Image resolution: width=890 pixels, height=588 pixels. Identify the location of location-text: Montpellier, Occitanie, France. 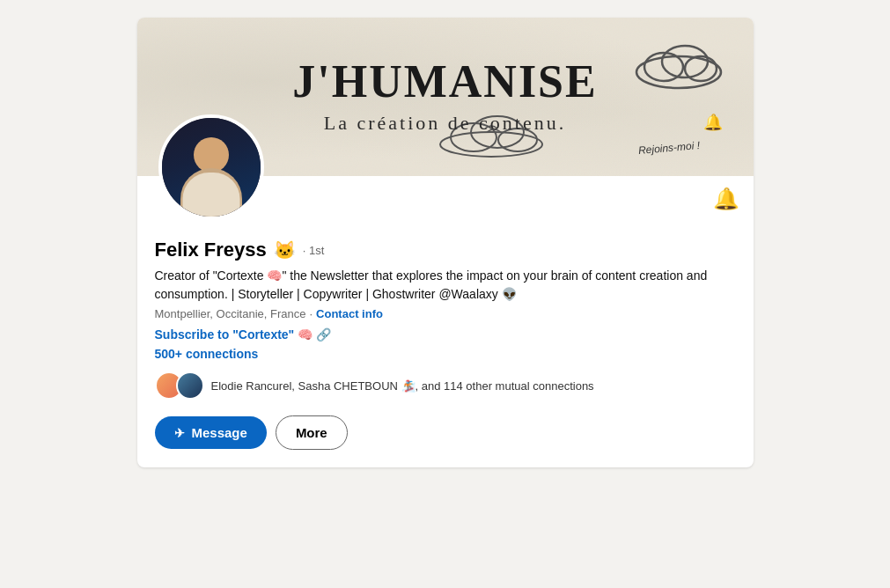
(231, 313).